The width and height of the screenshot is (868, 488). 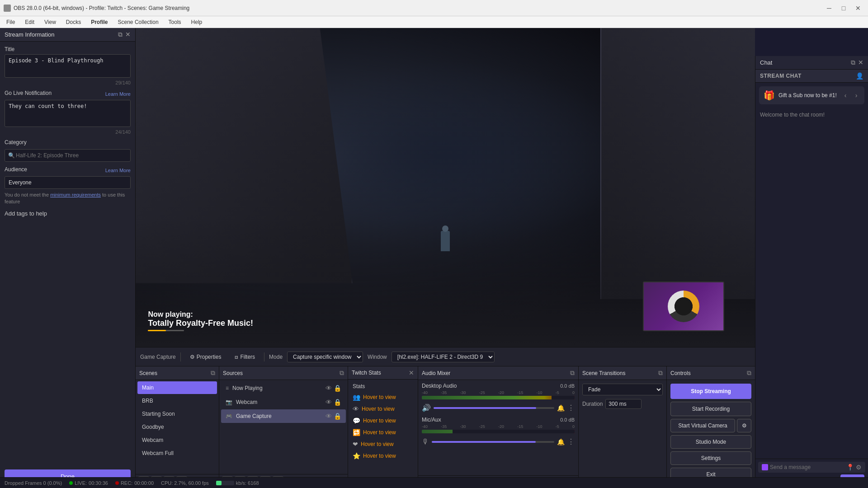 What do you see at coordinates (245, 357) in the screenshot?
I see `filters-button: ⧈ Filters` at bounding box center [245, 357].